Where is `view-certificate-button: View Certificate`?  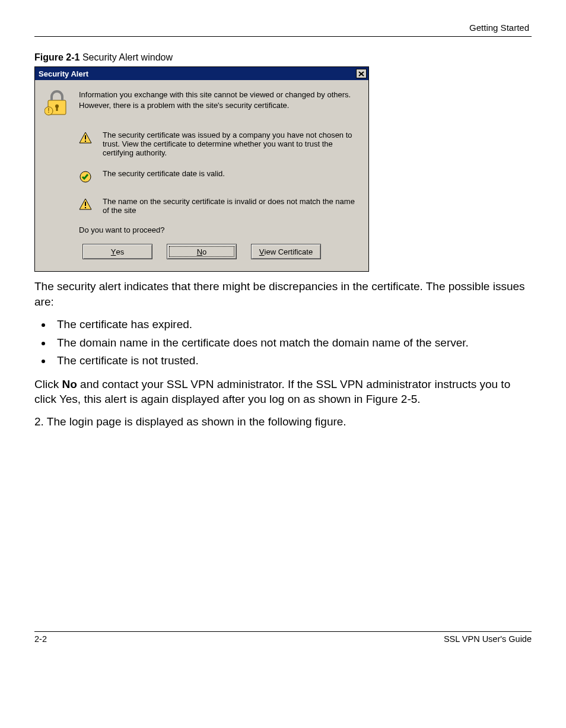
view-certificate-button: View Certificate is located at coordinates (286, 252).